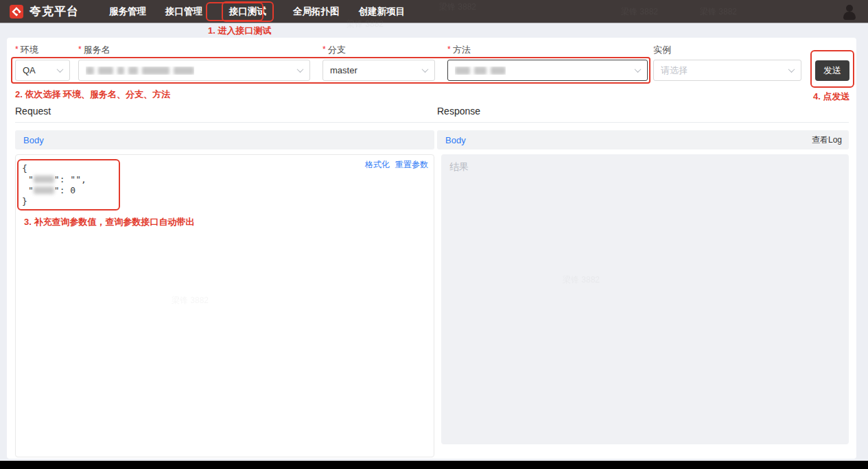  Describe the element at coordinates (248, 12) in the screenshot. I see `nav-item-api-test: 接口测试` at that location.